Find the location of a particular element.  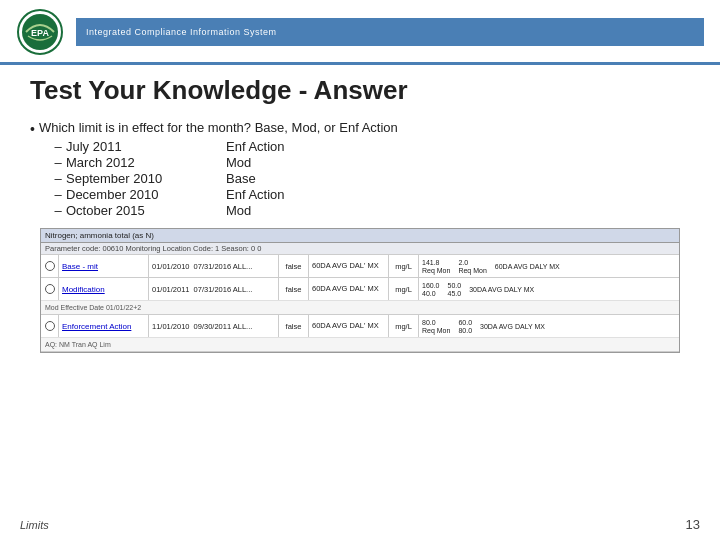

limit2-label: 80.0 is located at coordinates (465, 330).